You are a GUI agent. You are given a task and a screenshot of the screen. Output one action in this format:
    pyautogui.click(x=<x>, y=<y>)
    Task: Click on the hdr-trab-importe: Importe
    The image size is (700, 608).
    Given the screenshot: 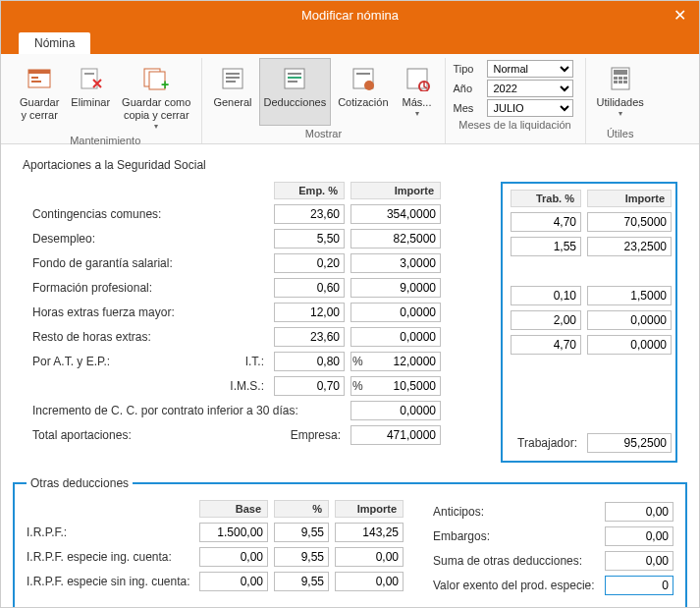 What is the action you would take?
    pyautogui.click(x=629, y=198)
    